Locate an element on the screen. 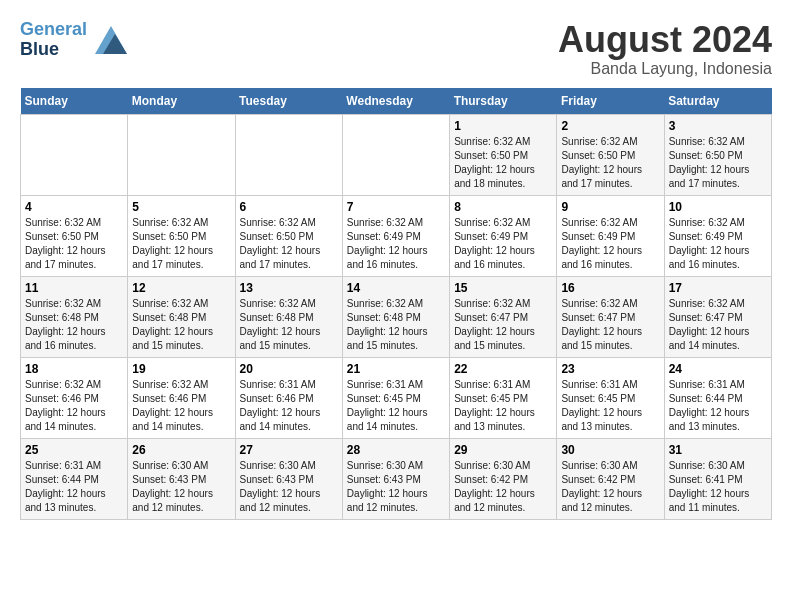 The image size is (792, 612). week-row-4: 18Sunrise: 6:32 AM Sunset: 6:46 PM Dayli… is located at coordinates (396, 398).